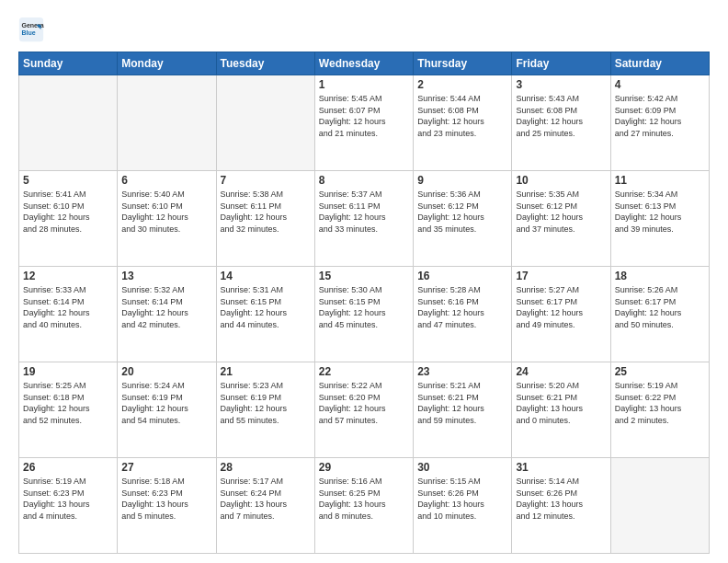 Image resolution: width=728 pixels, height=563 pixels. What do you see at coordinates (462, 212) in the screenshot?
I see `day-info: Sunrise: 5:36 AM Sunset: 6:12 PM Dayligh…` at bounding box center [462, 212].